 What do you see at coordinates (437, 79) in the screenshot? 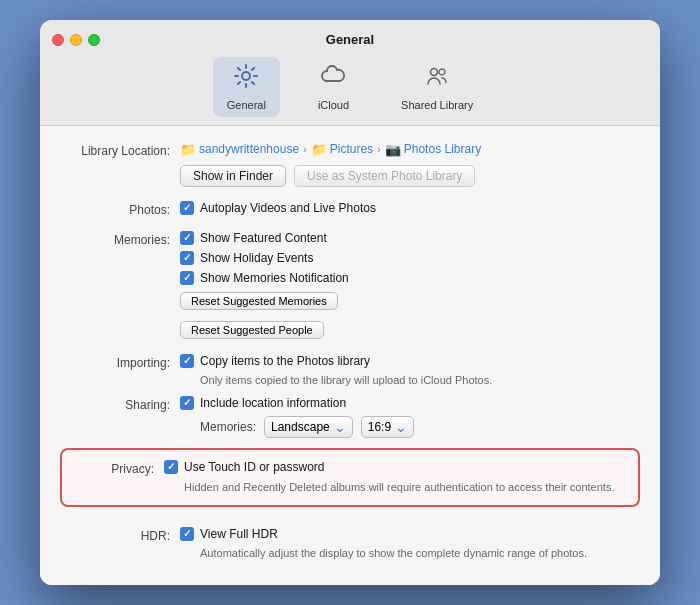
I see `persons-icon` at bounding box center [437, 79].